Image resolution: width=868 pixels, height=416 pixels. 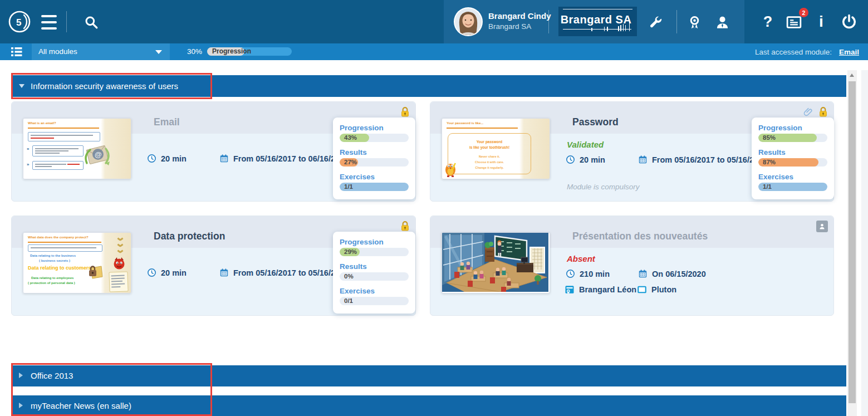 What do you see at coordinates (808, 112) in the screenshot?
I see `paperclip-icon` at bounding box center [808, 112].